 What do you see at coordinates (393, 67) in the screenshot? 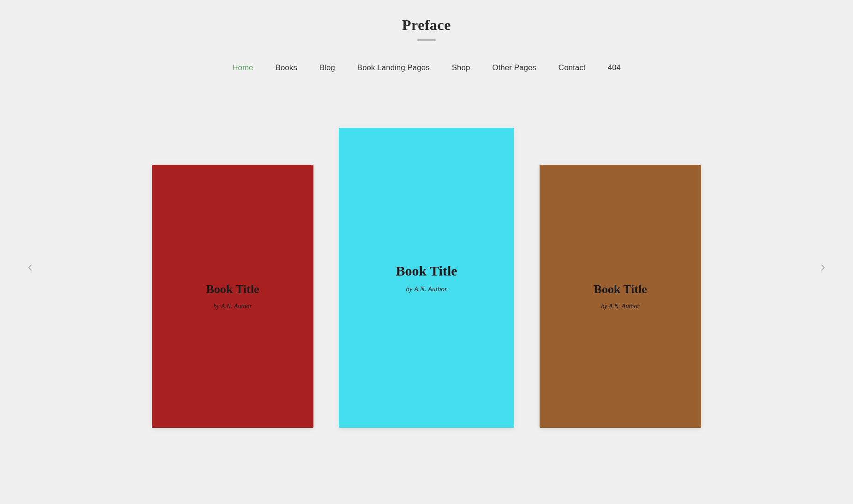
I see `nav-item-book-landing-pages: Book Landing Pages` at bounding box center [393, 67].